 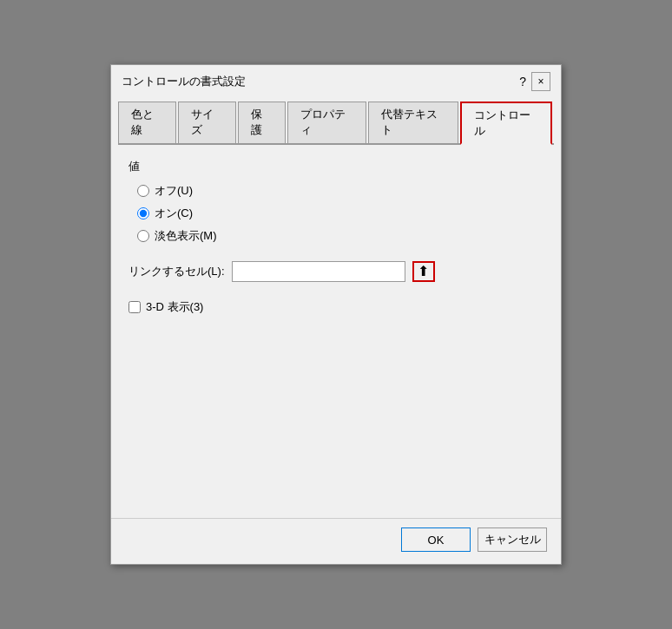 What do you see at coordinates (177, 272) in the screenshot?
I see `link-cell-label: リンクするセル(L):` at bounding box center [177, 272].